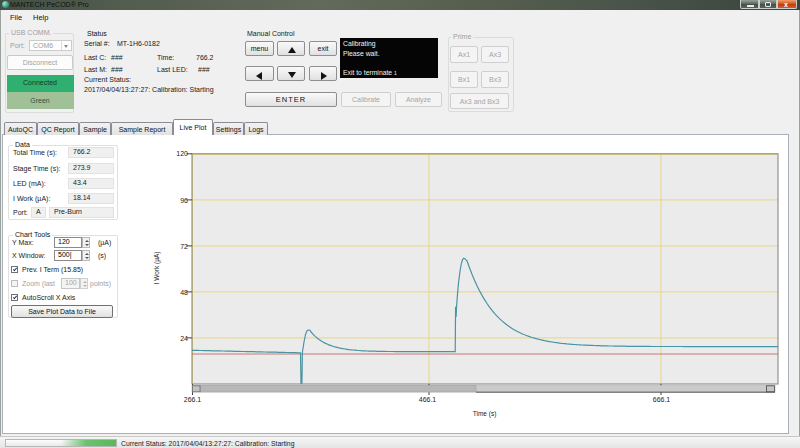  Describe the element at coordinates (184, 246) in the screenshot. I see `svg-text: 72` at that location.